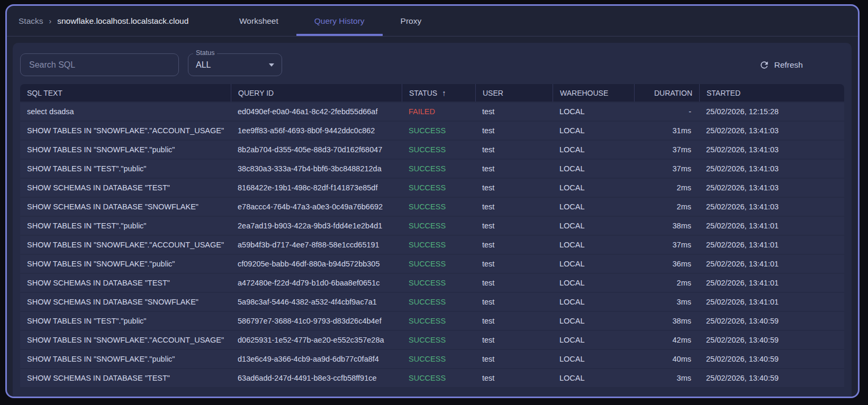  I want to click on column-header-duration: DURATION, so click(667, 93).